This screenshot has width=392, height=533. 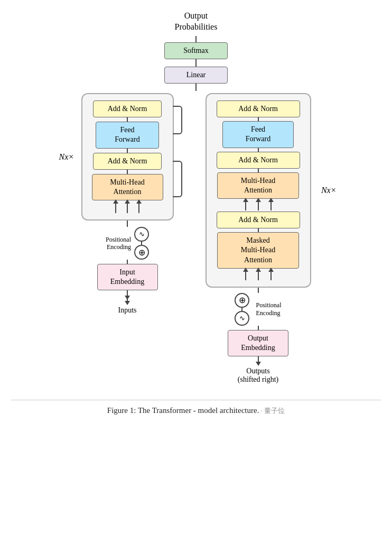 I want to click on decoder-wave-circle: ∿, so click(x=242, y=318).